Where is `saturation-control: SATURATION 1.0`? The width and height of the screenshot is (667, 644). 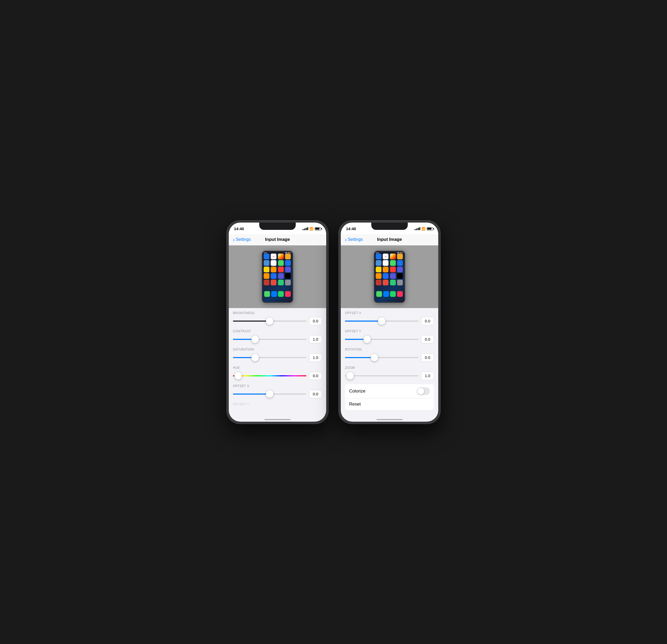 saturation-control: SATURATION 1.0 is located at coordinates (277, 355).